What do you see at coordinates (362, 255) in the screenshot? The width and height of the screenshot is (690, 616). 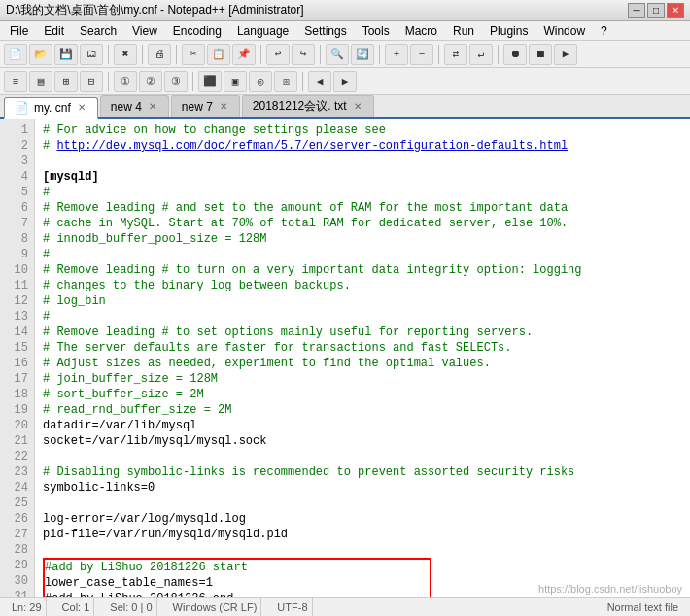 I see `code-line-9: #` at bounding box center [362, 255].